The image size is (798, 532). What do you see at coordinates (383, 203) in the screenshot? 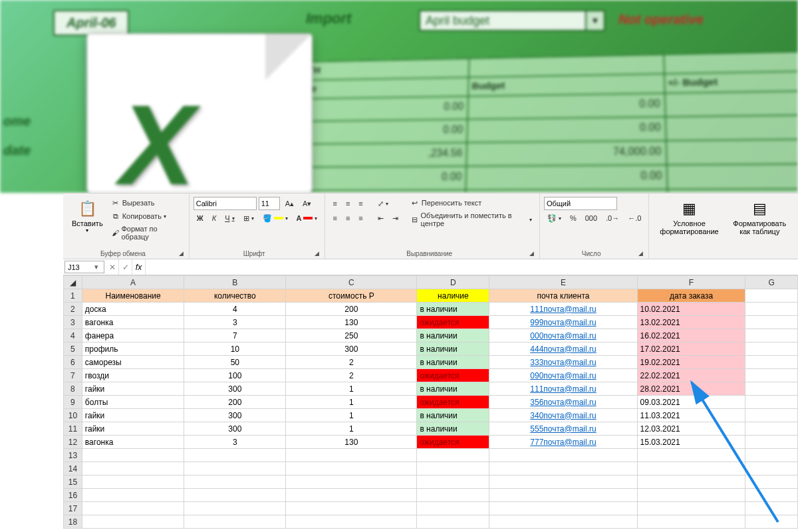
I see `orientation-button: ⤢▾` at bounding box center [383, 203].